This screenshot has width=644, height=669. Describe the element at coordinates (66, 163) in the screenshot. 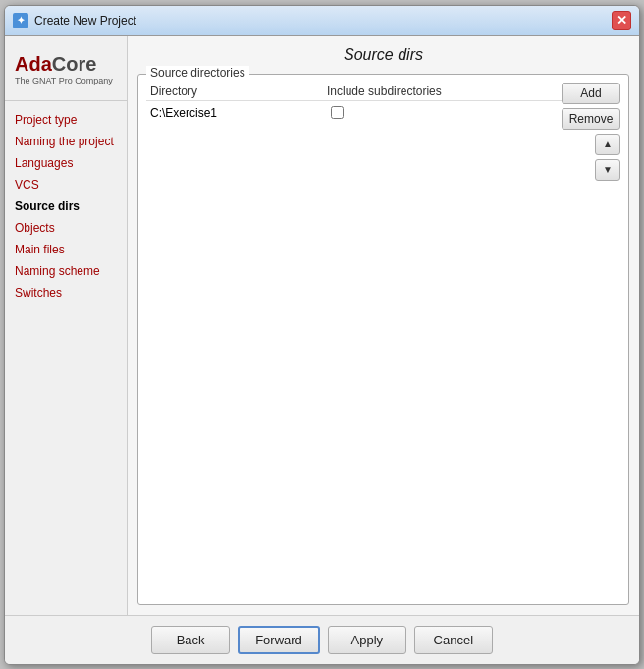

I see `sidebar-item-languages: Languages` at that location.